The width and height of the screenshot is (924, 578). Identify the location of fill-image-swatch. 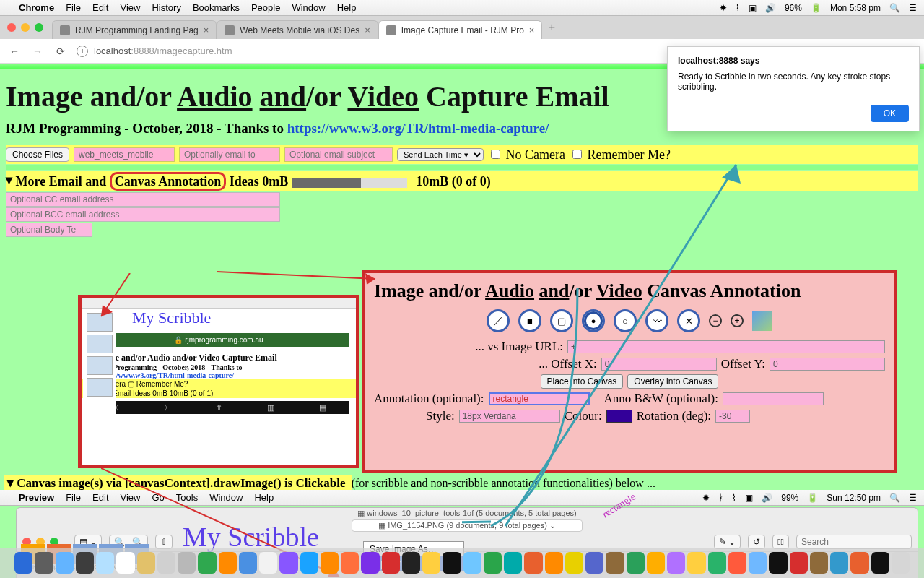
(762, 321).